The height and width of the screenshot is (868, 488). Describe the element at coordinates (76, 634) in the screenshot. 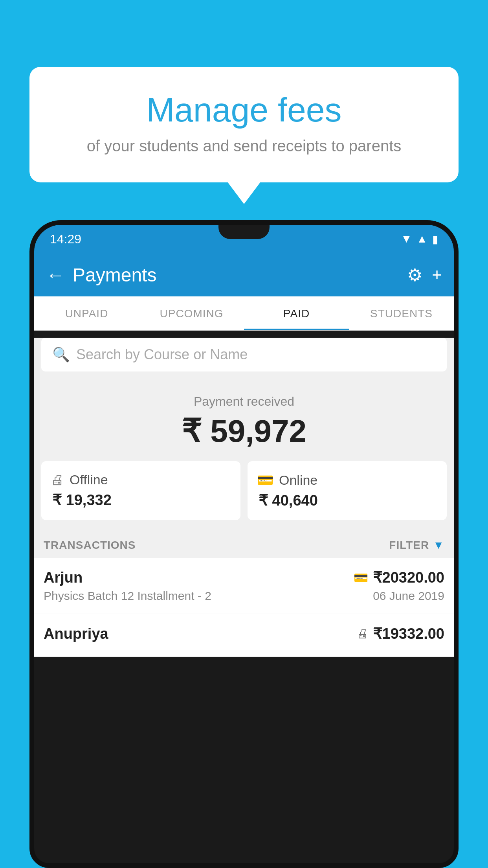

I see `transaction-name-anupriya: Anupriya` at that location.